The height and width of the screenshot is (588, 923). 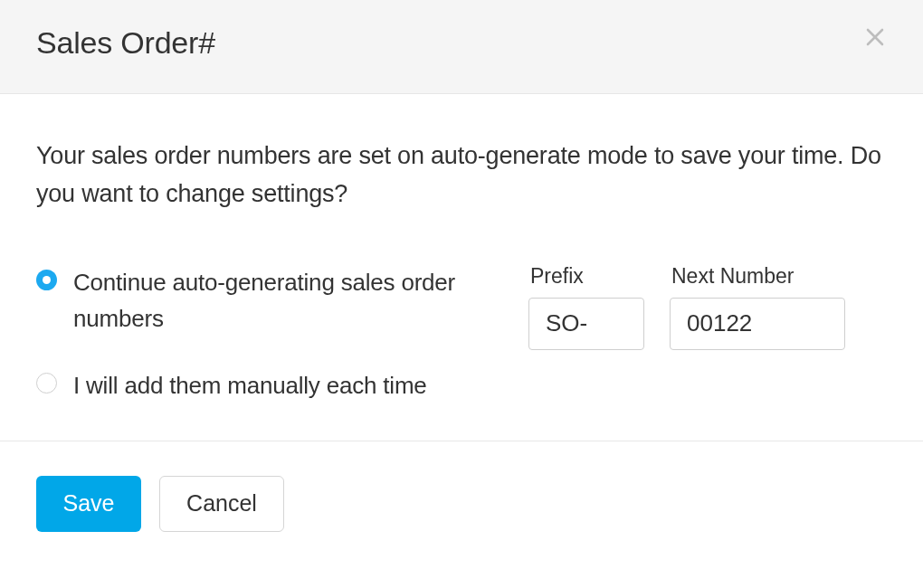 What do you see at coordinates (262, 335) in the screenshot?
I see `radio-options: Continue auto-generating sales order num…` at bounding box center [262, 335].